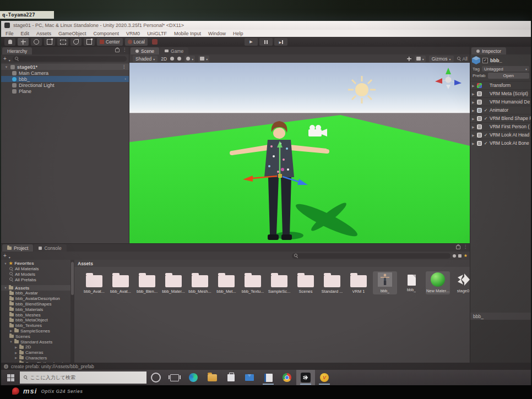 Image resolution: width=532 pixels, height=399 pixels. Describe the element at coordinates (172, 58) in the screenshot. I see `lighting-toggle-icon` at that location.